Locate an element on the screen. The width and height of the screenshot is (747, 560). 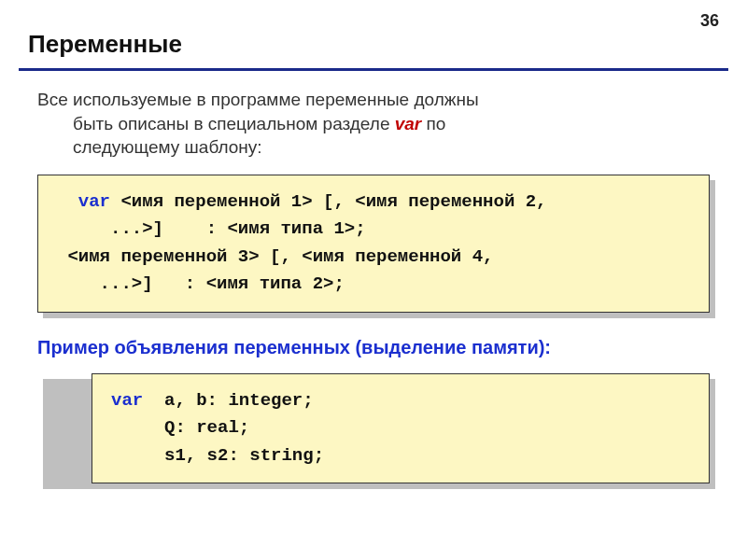
intro-line1: Все используемые в программе переменные … is located at coordinates (258, 99).